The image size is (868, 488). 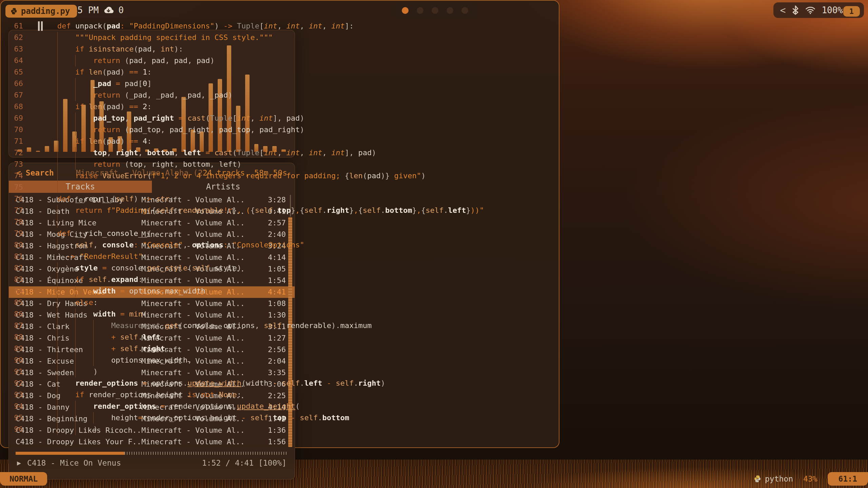 I want to click on code-line: 84width = options.max_width, so click(x=434, y=291).